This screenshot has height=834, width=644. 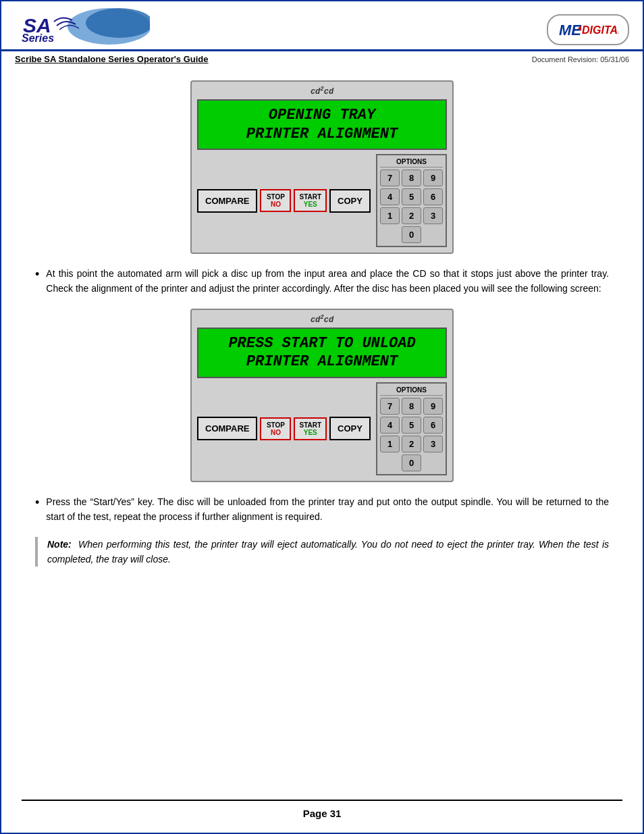 I want to click on note-label: Note:, so click(x=59, y=544).